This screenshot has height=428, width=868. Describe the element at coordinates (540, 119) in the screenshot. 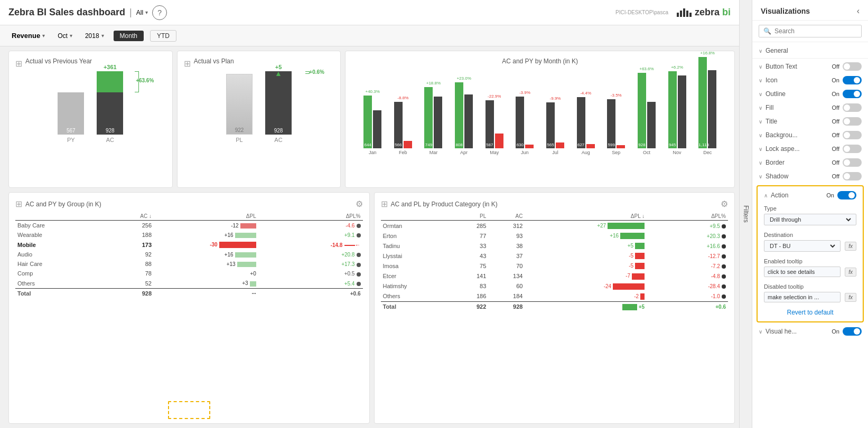

I see `ac-py-month-panel: AC and PY by Month (in K) +40.3% 644 Jan` at that location.